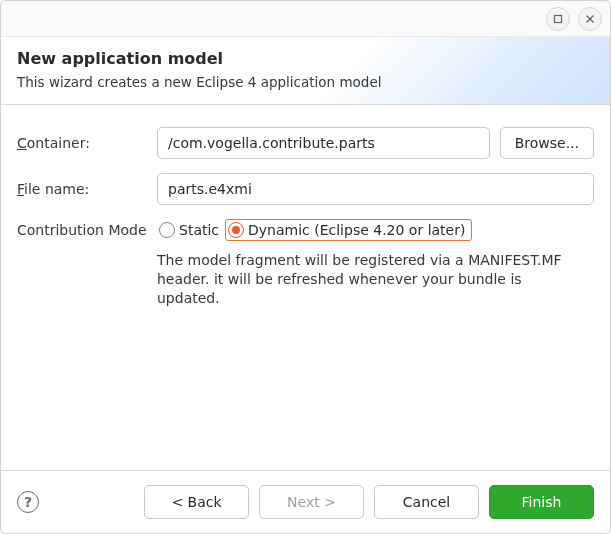 This screenshot has width=611, height=534. Describe the element at coordinates (590, 19) in the screenshot. I see `close-icon` at that location.